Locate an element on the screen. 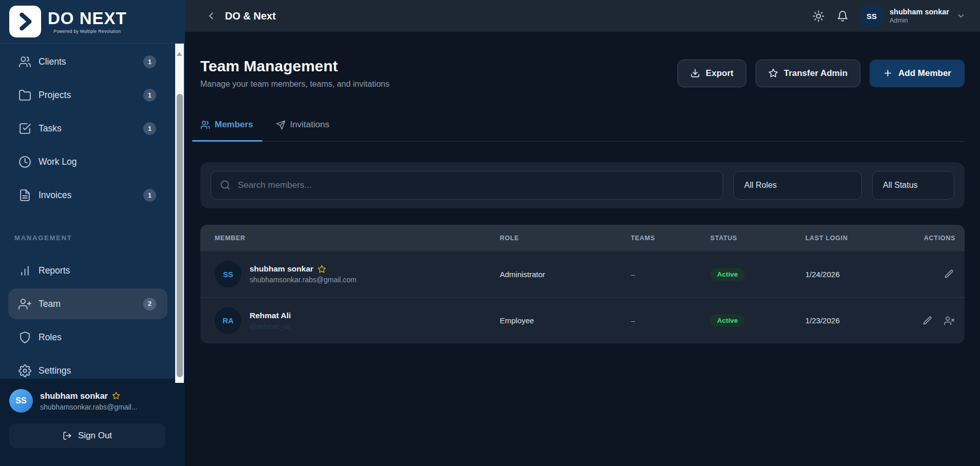 This screenshot has width=980, height=466. column-header-last-login: LAST LOGIN is located at coordinates (862, 238).